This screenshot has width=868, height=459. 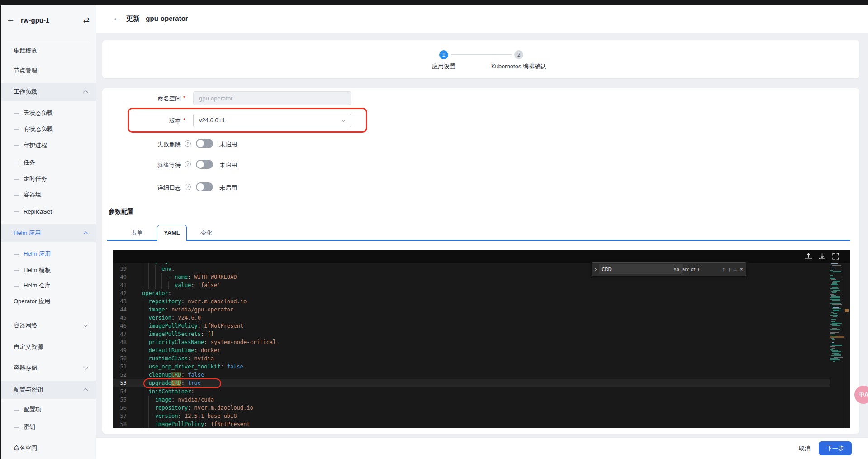 I want to click on match-case-icon: Aa, so click(x=677, y=269).